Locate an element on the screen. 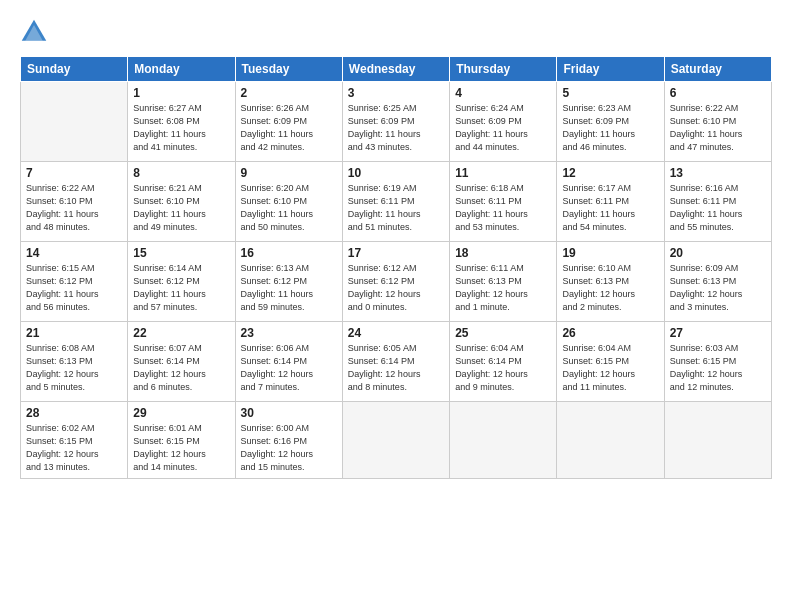 The height and width of the screenshot is (612, 792). calendar-cell: 5Sunrise: 6:23 AM Sunset: 6:09 PM Daylig… is located at coordinates (610, 122).